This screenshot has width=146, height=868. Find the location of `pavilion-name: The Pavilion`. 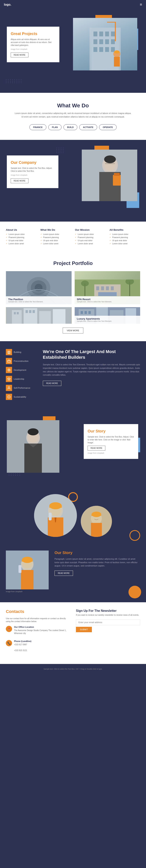

pavilion-name: The Pavilion is located at coordinates (39, 299).